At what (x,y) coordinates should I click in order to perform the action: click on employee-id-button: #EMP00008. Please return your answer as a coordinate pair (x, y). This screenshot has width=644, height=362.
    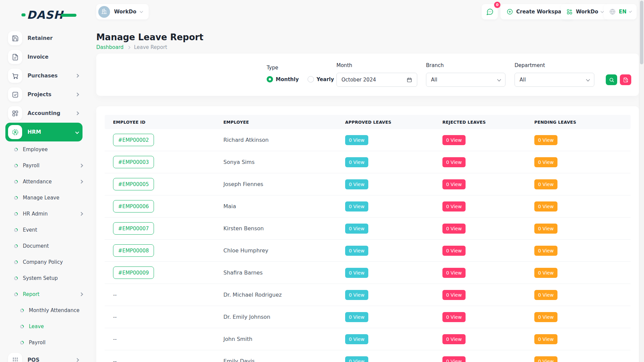
    Looking at the image, I should click on (133, 251).